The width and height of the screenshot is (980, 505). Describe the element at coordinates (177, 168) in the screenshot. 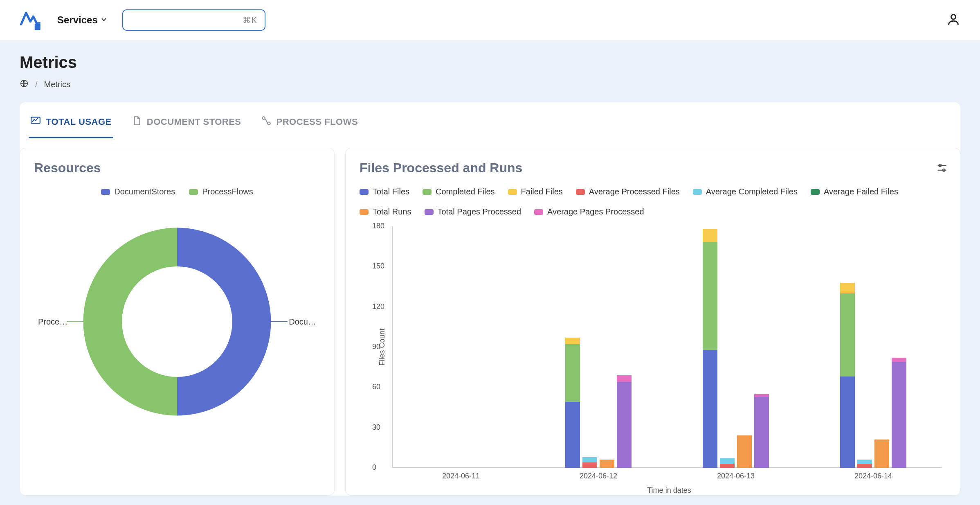

I see `resources-title: Resources` at that location.